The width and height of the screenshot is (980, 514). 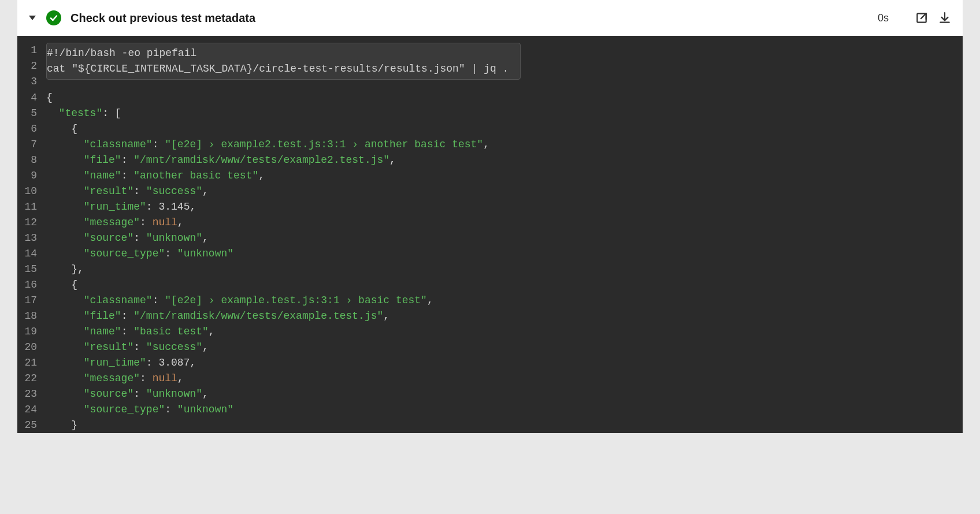 I want to click on output-line: "name": "basic test",, so click(x=504, y=332).